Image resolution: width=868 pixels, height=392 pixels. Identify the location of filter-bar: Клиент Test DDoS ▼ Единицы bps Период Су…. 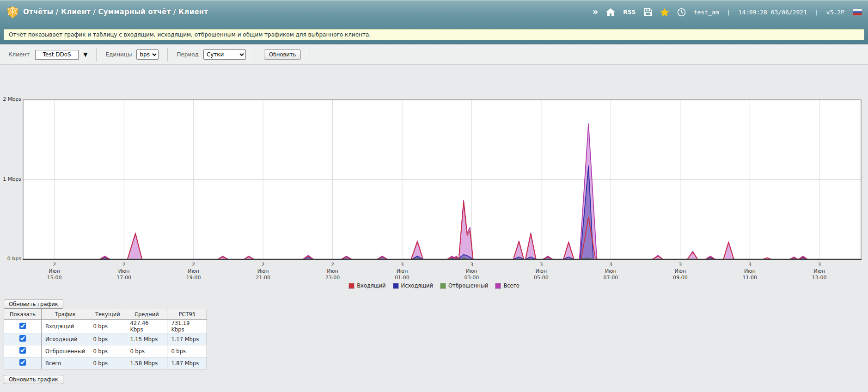
(434, 55).